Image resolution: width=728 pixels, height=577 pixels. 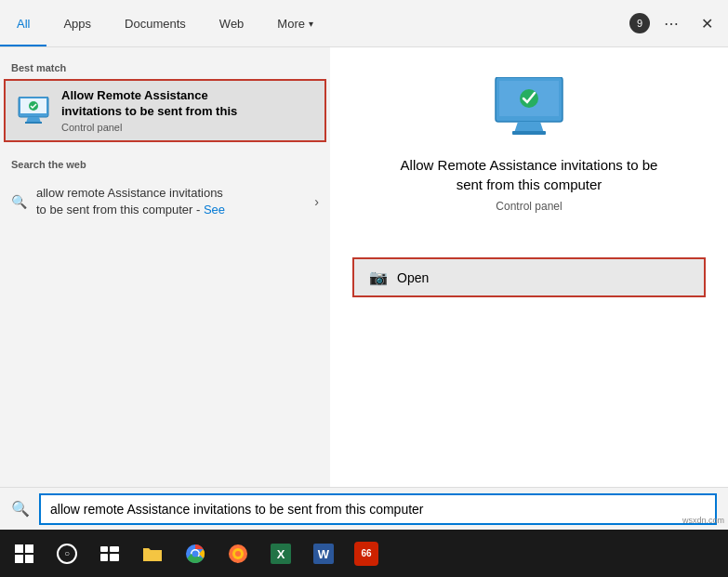 I want to click on best-match-label: Best match, so click(x=165, y=69).